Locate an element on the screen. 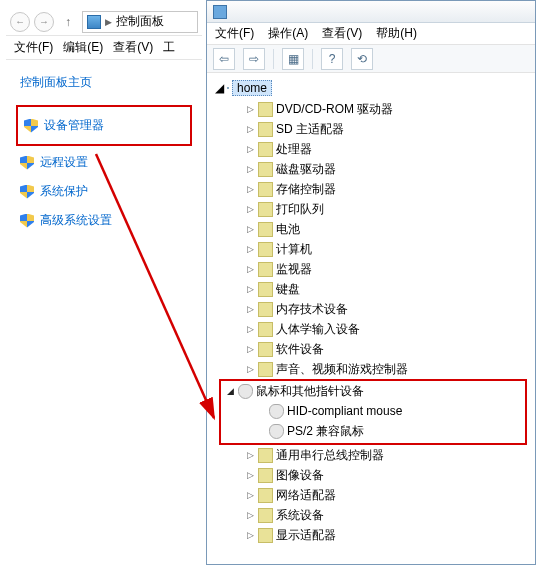  cp-item-remote-settings: 远程设置 is located at coordinates (104, 162).